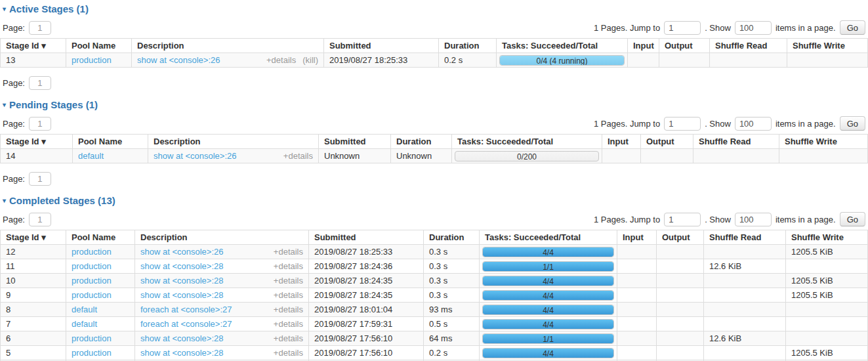 Image resolution: width=868 pixels, height=361 pixels. I want to click on shuffle-write-cell, so click(827, 339).